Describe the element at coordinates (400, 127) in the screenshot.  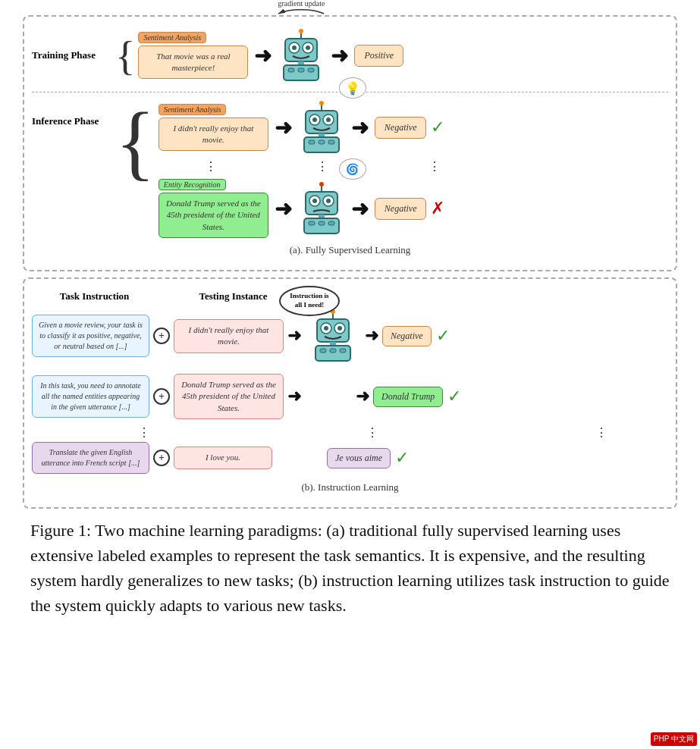
I see `inf-output-1: Negative` at that location.